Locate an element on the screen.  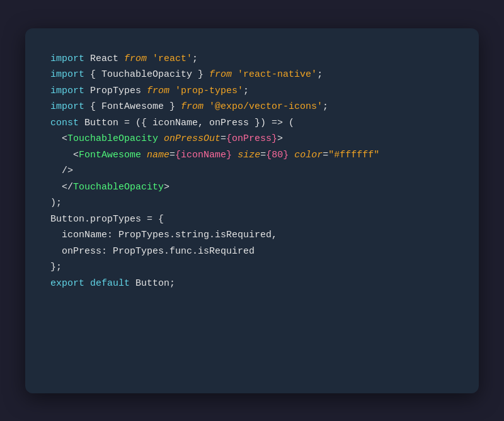
code-token: onPressOut is located at coordinates (192, 138).